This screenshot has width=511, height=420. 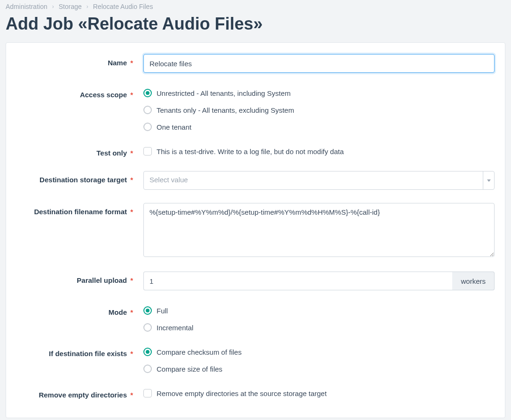 I want to click on label-test-only: Test only *, so click(x=80, y=151).